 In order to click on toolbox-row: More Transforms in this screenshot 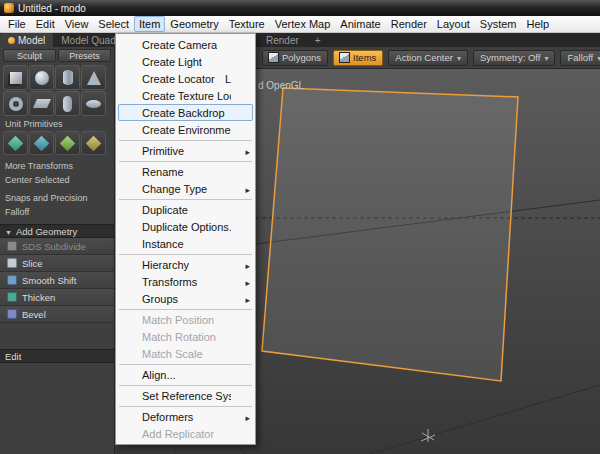, I will do `click(57, 166)`.